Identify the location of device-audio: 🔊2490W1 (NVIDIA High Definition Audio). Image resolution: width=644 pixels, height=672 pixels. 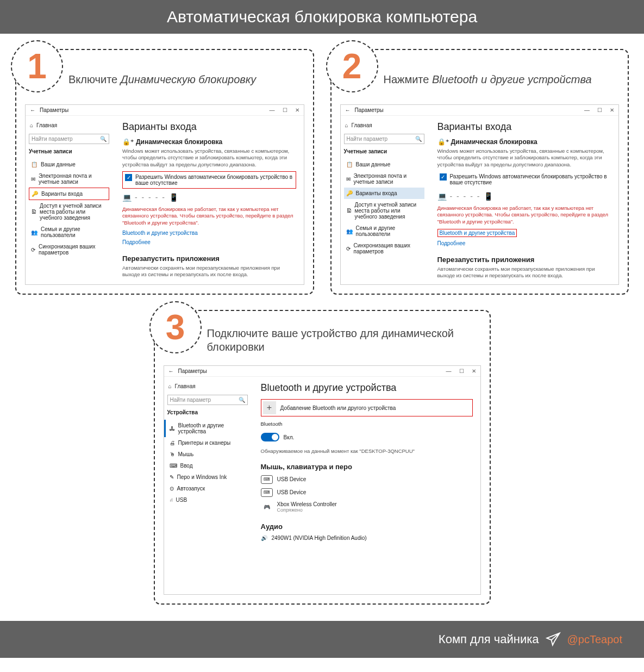
(367, 538).